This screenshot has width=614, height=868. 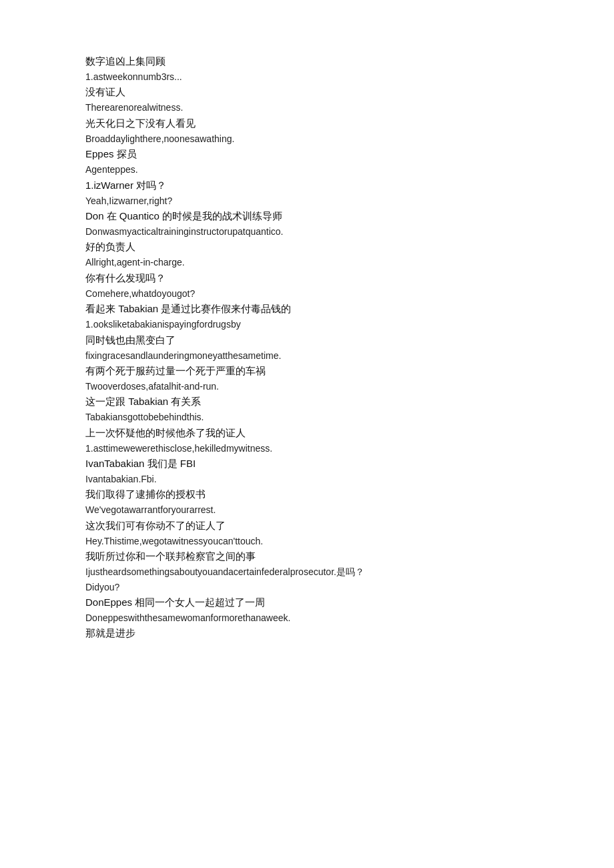 What do you see at coordinates (307, 541) in the screenshot?
I see `line-english-31: Hey.Thistime,wegotawitnessyoucan'ttouch.` at bounding box center [307, 541].